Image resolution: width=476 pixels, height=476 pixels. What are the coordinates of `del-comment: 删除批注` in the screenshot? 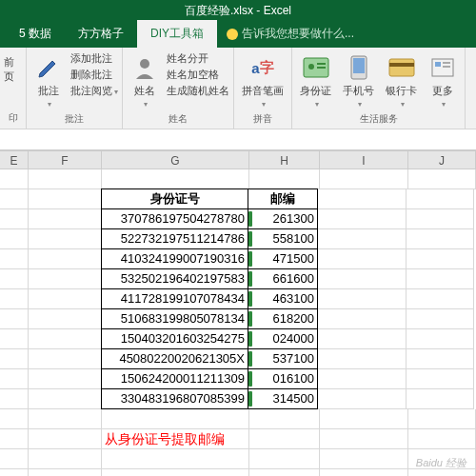 It's located at (94, 74).